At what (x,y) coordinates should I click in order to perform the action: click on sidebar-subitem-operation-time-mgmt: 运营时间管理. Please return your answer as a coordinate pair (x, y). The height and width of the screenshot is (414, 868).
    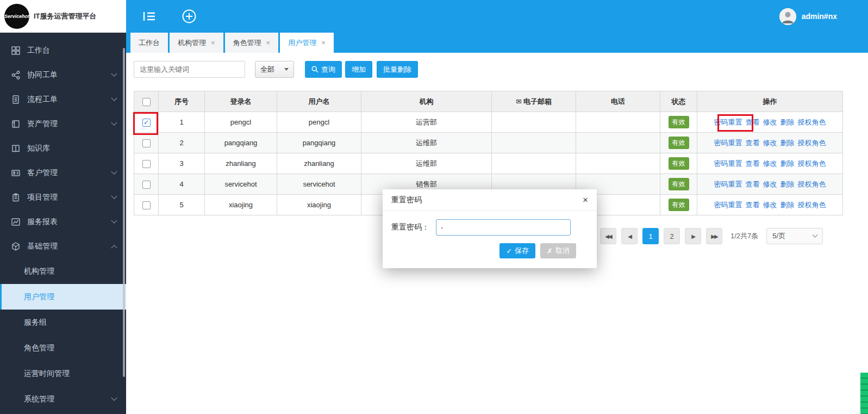
    Looking at the image, I should click on (63, 373).